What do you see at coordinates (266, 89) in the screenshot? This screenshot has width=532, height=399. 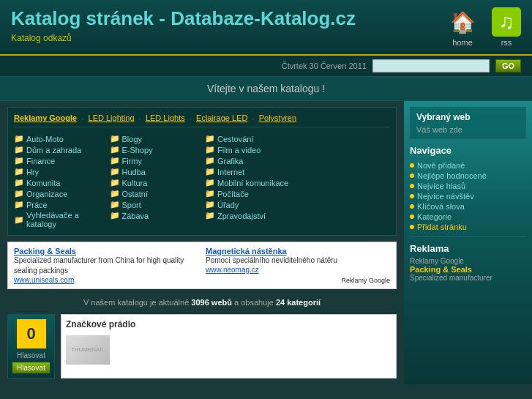 I see `welcome-text: Vítejte v našem katalogu !` at bounding box center [266, 89].